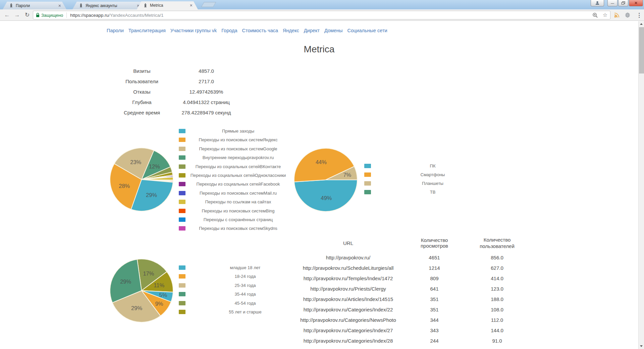 The width and height of the screenshot is (644, 349). What do you see at coordinates (238, 131) in the screenshot?
I see `legend-label: Прямые заходы` at bounding box center [238, 131].